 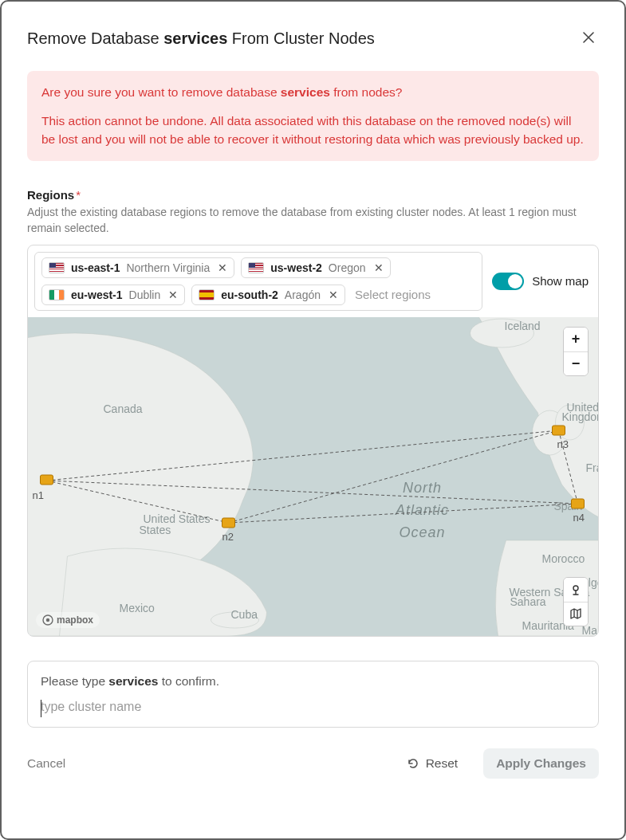 I want to click on dialog-title-bold: services, so click(x=195, y=38).